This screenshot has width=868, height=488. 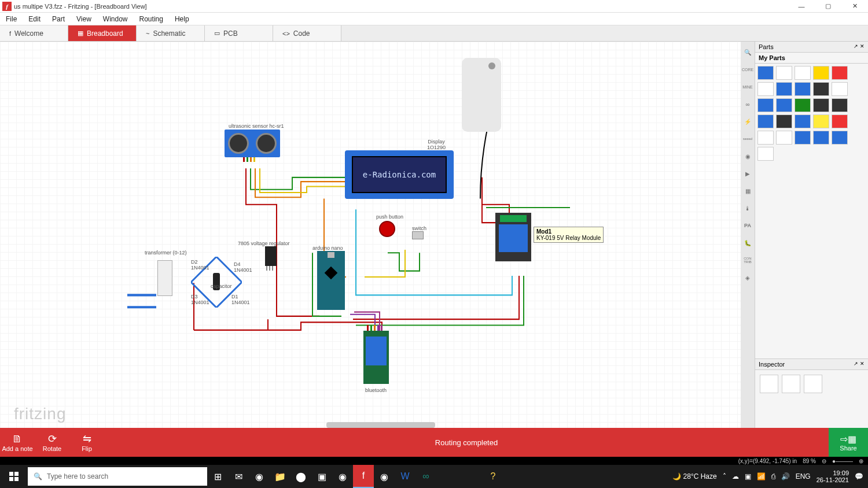 What do you see at coordinates (301, 476) in the screenshot?
I see `app-icon-1: ⬤` at bounding box center [301, 476].